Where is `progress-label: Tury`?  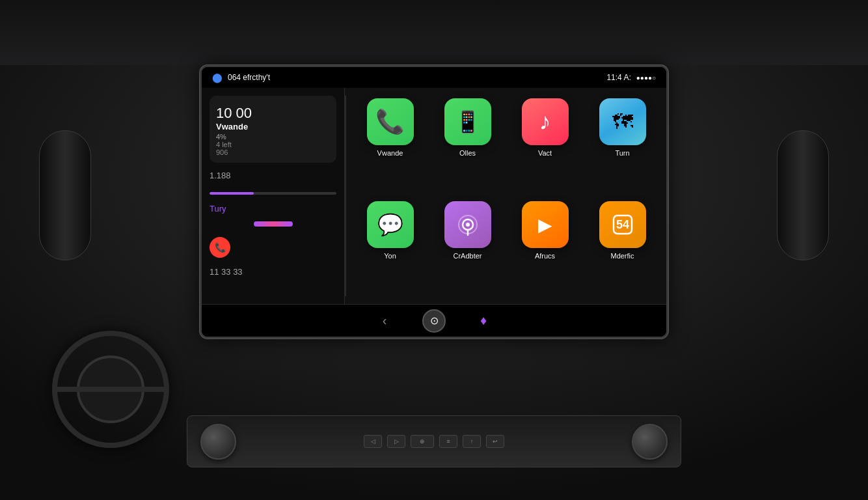
progress-label: Tury is located at coordinates (273, 208).